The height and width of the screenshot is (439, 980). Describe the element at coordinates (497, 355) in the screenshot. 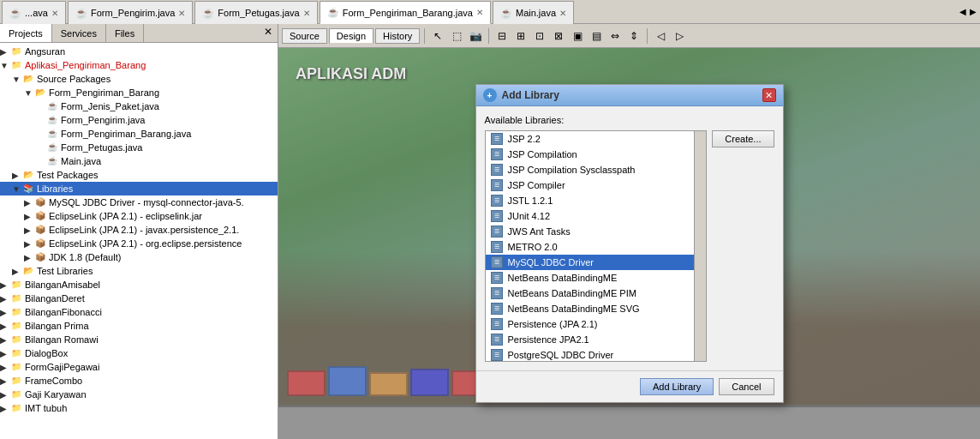

I see `lib-icon-postgresql-jdbc` at that location.